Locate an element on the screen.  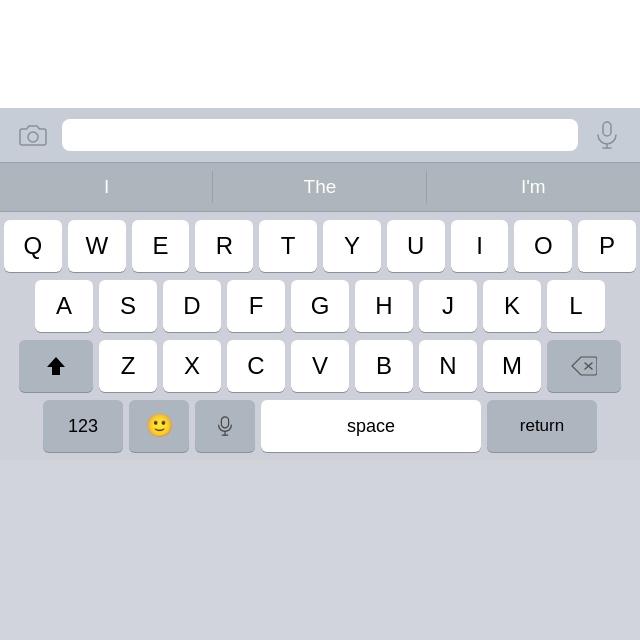
key-u: U is located at coordinates (416, 246).